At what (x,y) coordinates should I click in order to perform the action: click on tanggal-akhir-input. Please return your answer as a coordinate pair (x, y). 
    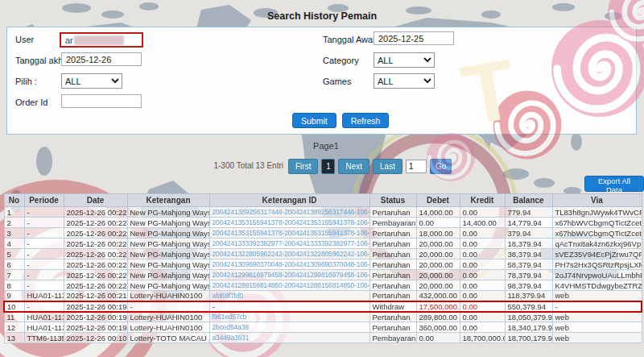
    Looking at the image, I should click on (101, 60).